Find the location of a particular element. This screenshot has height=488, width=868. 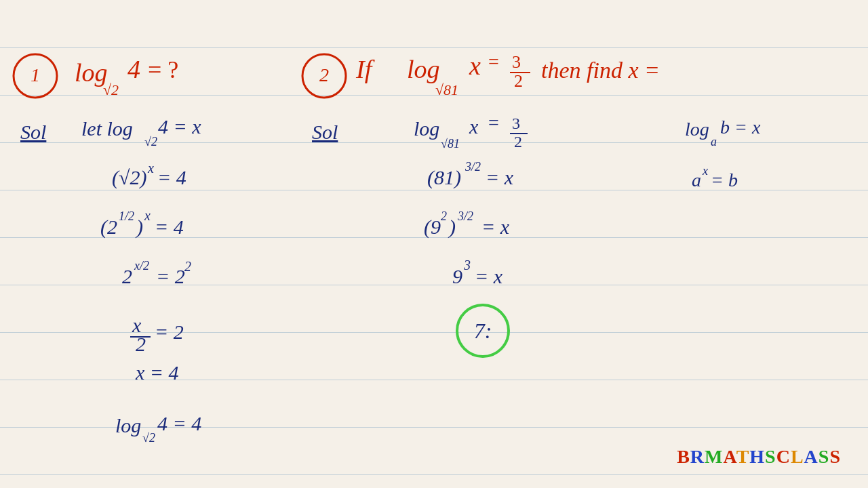

brand-letter-b: B is located at coordinates (684, 457).